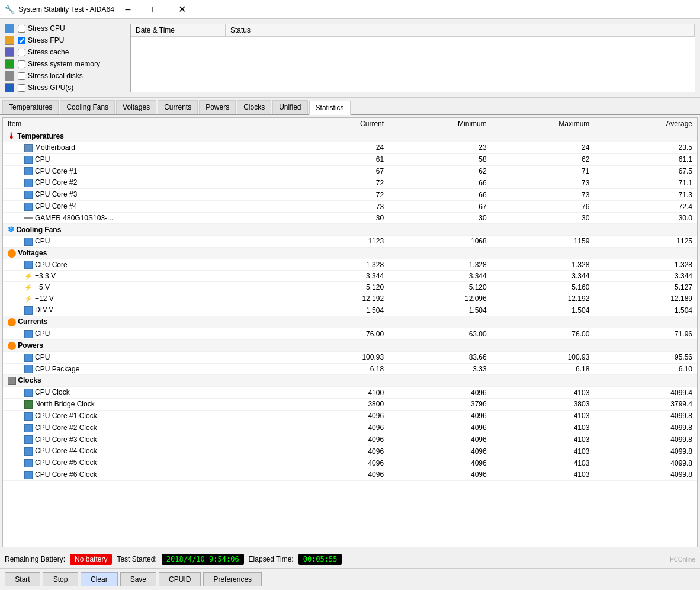  Describe the element at coordinates (350, 381) in the screenshot. I see `section-clocks: Clocks` at that location.